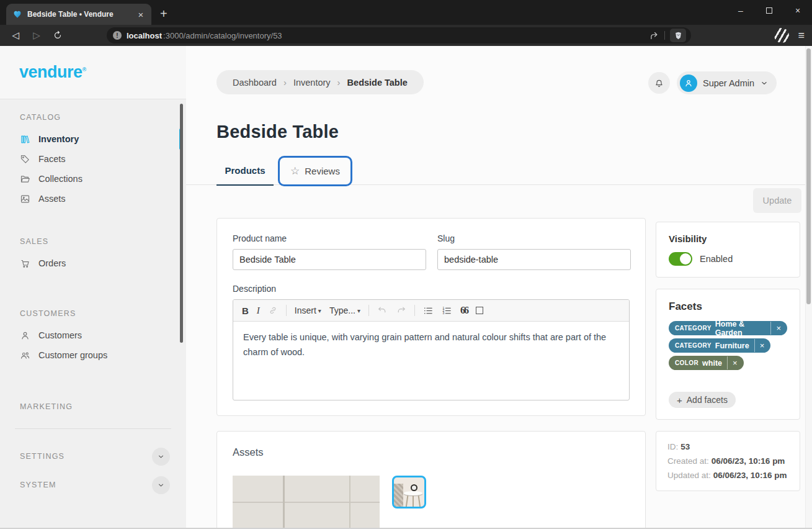 This screenshot has width=812, height=529. What do you see at coordinates (345, 310) in the screenshot?
I see `type-menu-button: Type...▾` at bounding box center [345, 310].